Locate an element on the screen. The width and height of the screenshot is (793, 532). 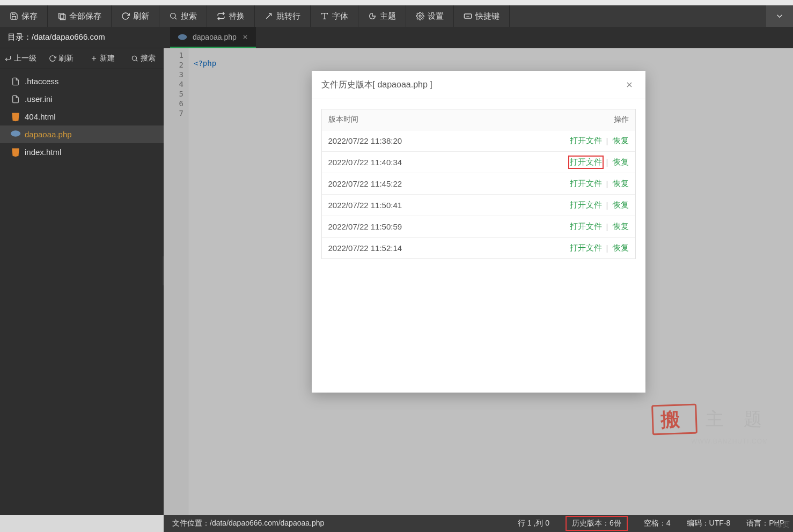
col-time-header: 版本时间 is located at coordinates (457, 120).